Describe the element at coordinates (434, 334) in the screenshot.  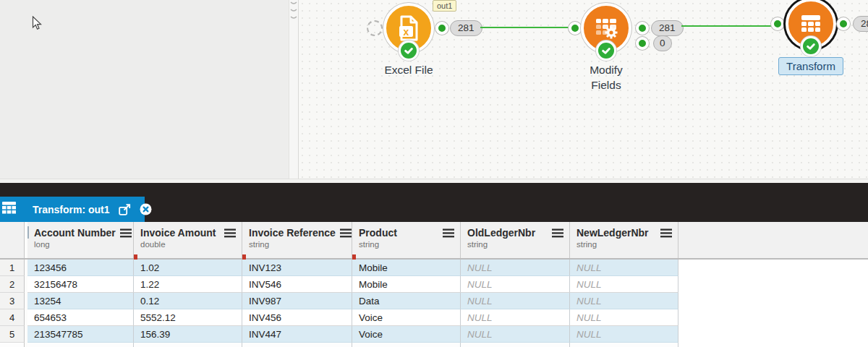
I see `table-row: 5213547785156.39INV447VoiceNULLNULL` at that location.